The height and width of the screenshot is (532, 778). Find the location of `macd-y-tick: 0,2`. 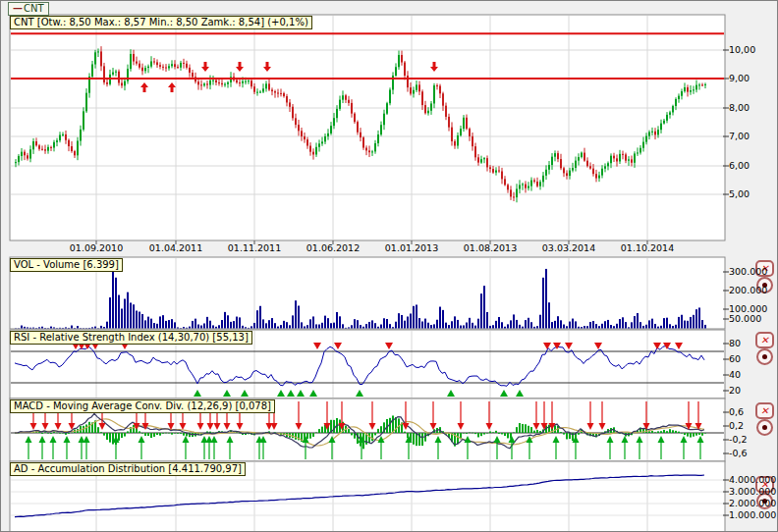

macd-y-tick: 0,2 is located at coordinates (753, 426).